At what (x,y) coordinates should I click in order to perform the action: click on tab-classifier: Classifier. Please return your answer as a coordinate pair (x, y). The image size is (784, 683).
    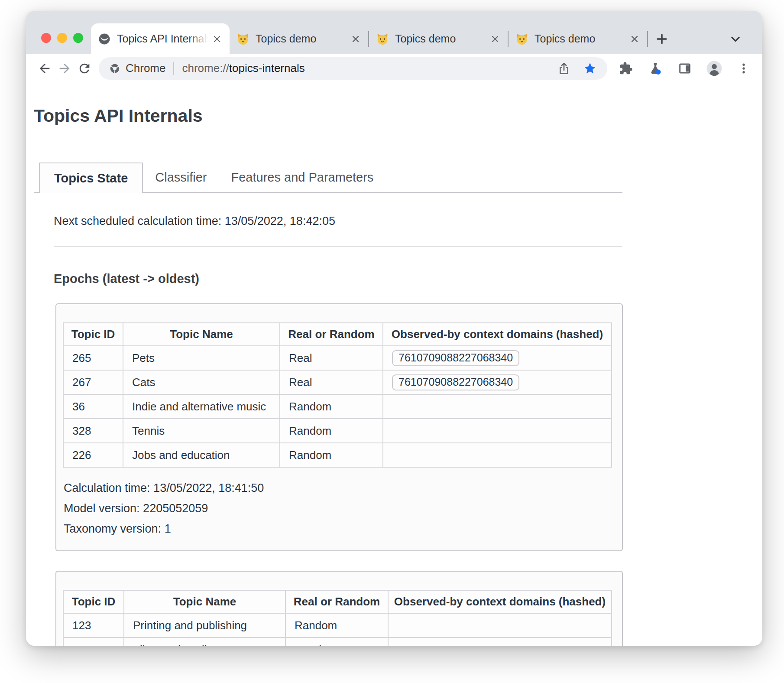
    Looking at the image, I should click on (181, 177).